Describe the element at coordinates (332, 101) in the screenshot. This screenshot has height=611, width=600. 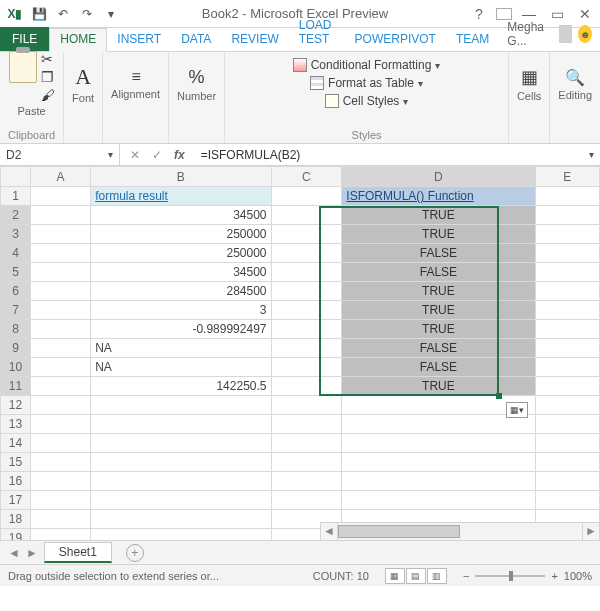
I see `cell-styles-icon` at that location.